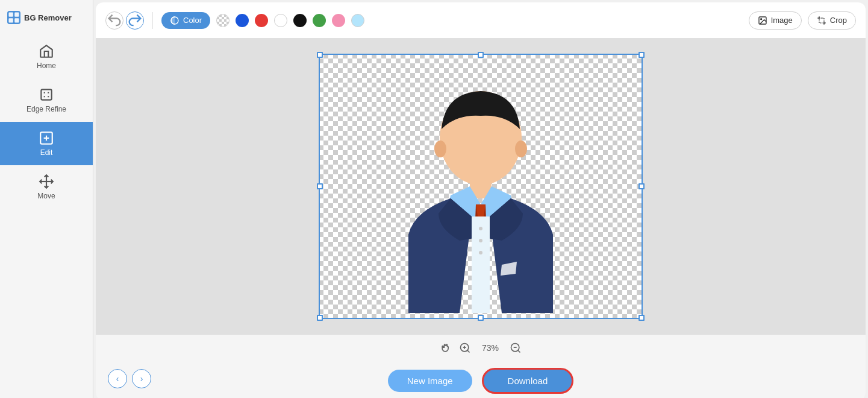  I want to click on undo-icon, so click(114, 21).